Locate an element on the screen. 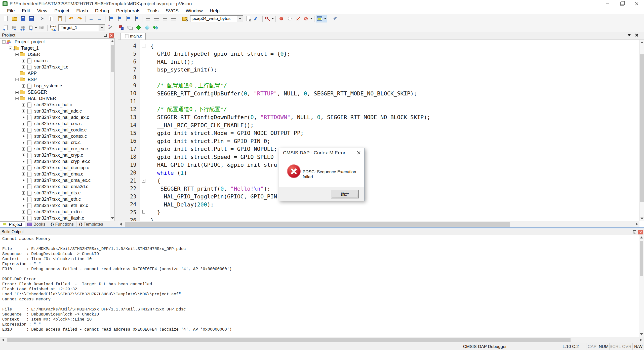 Image resolution: width=644 pixels, height=350 pixels. tree-item-stm32h7rsxx-hal-cortex-c: stm32h7rsxx_hal_cortex.c is located at coordinates (57, 136).